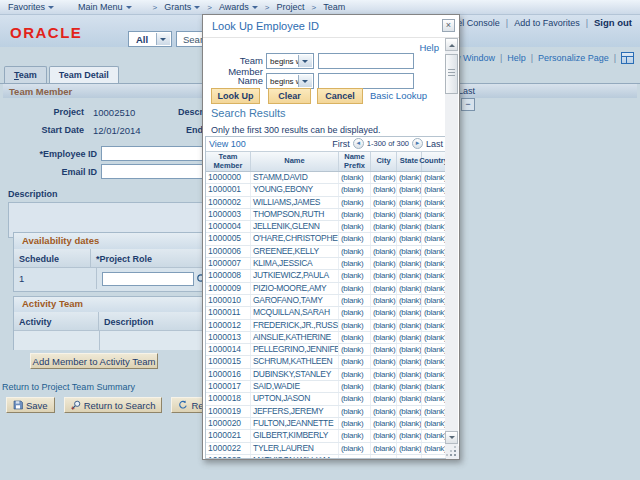 This screenshot has height=480, width=640. What do you see at coordinates (326, 313) in the screenshot?
I see `result-row: 1000011MCQUILLAN,SARAH(blank)(blank)(bla…` at bounding box center [326, 313].